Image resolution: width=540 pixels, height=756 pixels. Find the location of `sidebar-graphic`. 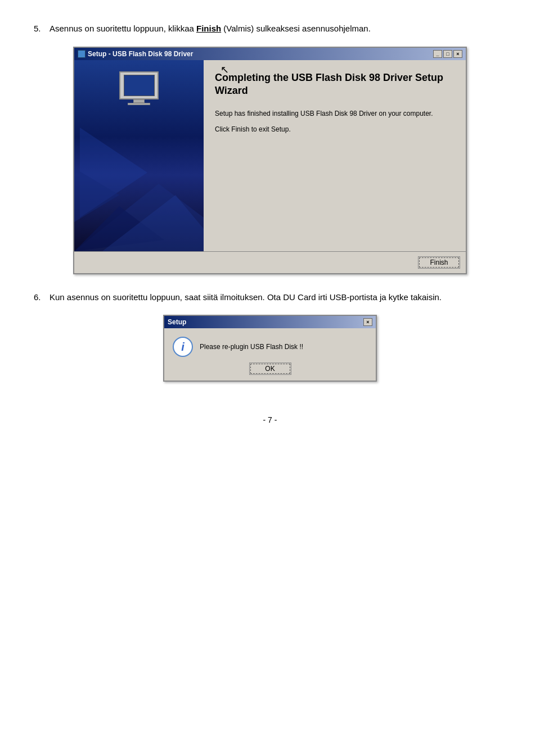

sidebar-graphic is located at coordinates (139, 156).